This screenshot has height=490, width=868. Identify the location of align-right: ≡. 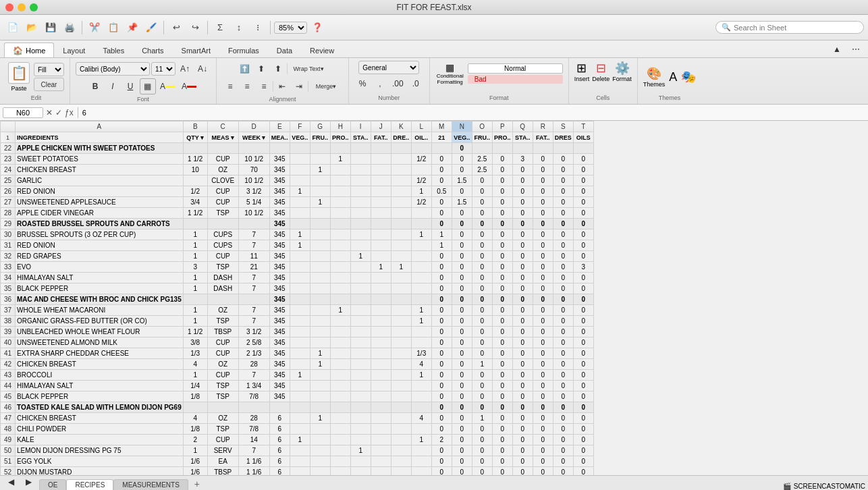
(264, 86).